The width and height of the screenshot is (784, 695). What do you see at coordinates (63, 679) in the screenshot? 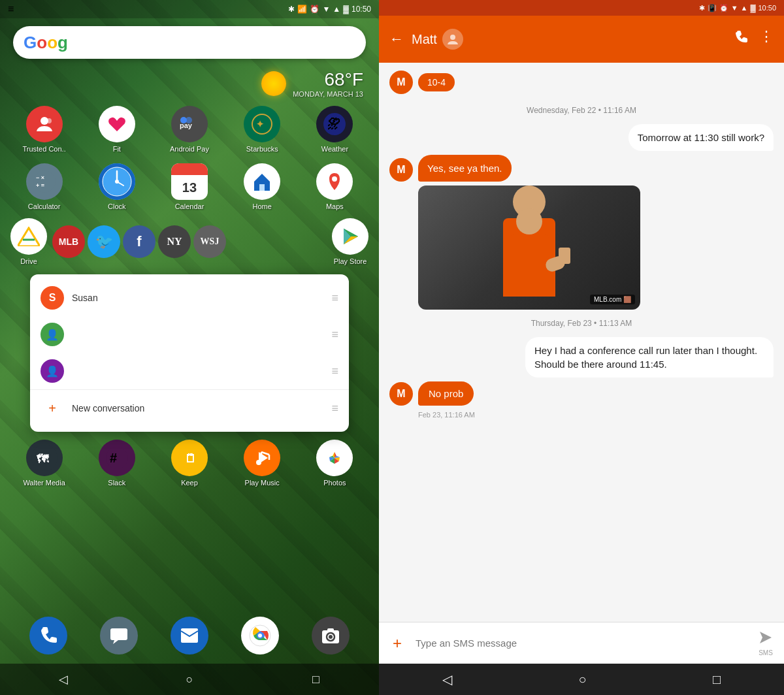
I see `back-button-left: ◁` at bounding box center [63, 679].